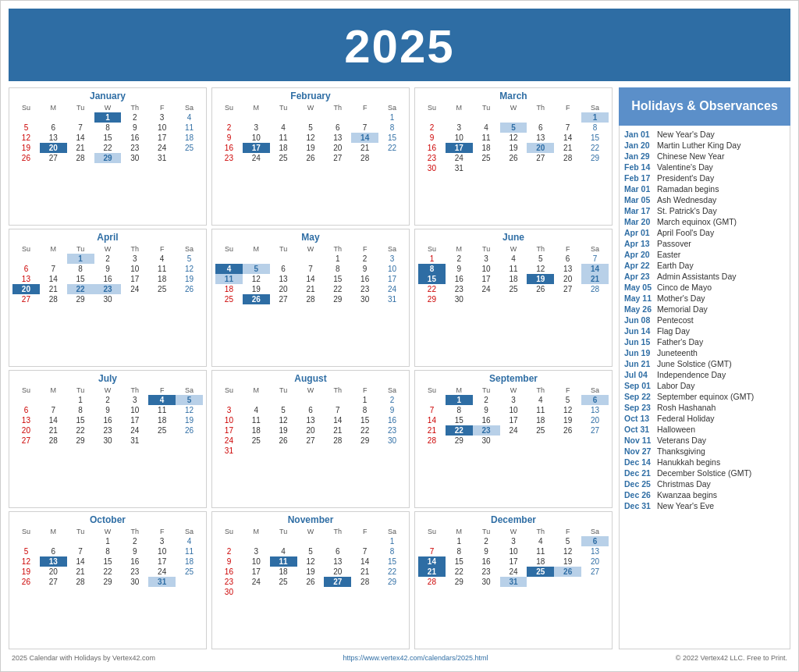 The width and height of the screenshot is (799, 672). What do you see at coordinates (162, 562) in the screenshot?
I see `calendar-day: 17` at bounding box center [162, 562].